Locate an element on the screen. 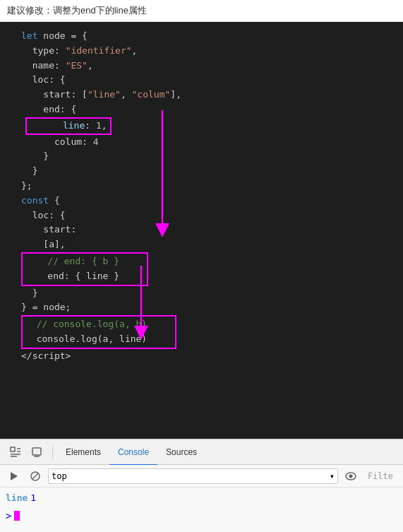 The width and height of the screenshot is (403, 532). inspector-icon-btn is located at coordinates (16, 452).